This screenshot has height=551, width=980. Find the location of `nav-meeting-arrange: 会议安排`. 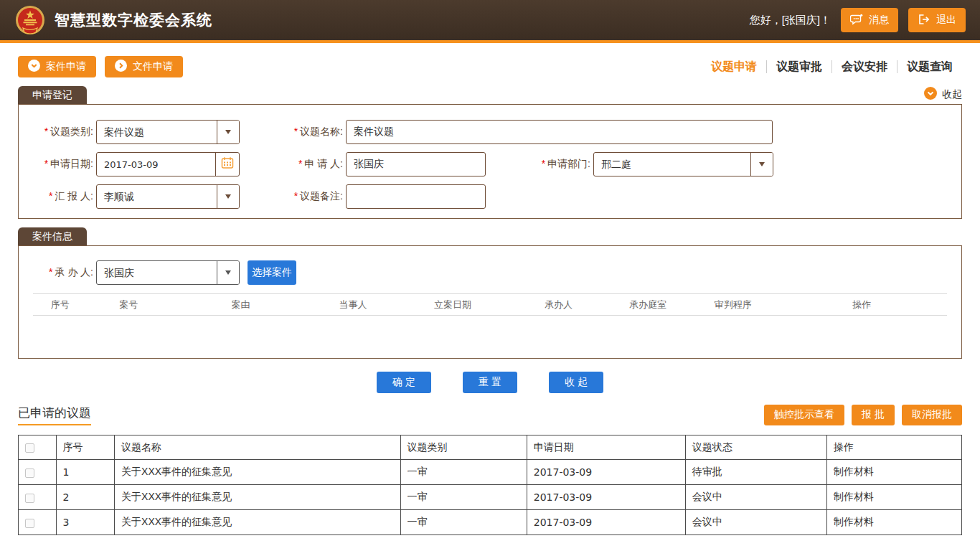

nav-meeting-arrange: 会议安排 is located at coordinates (864, 67).